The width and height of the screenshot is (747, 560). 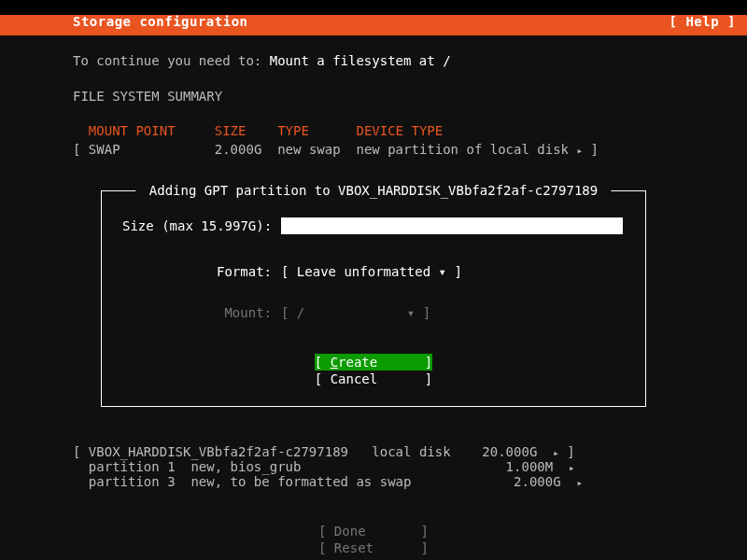 I want to click on device-list: [ VBOX_HARDDISK_VBbfa2f2af-c2797189 loca…, so click(x=328, y=467).